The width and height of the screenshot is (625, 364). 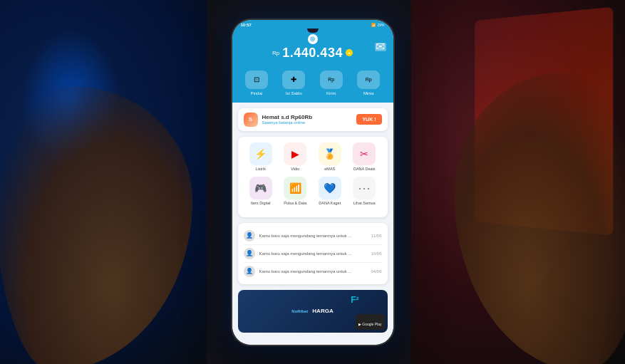 What do you see at coordinates (295, 154) in the screenshot?
I see `vidio-icon: ▶` at bounding box center [295, 154].